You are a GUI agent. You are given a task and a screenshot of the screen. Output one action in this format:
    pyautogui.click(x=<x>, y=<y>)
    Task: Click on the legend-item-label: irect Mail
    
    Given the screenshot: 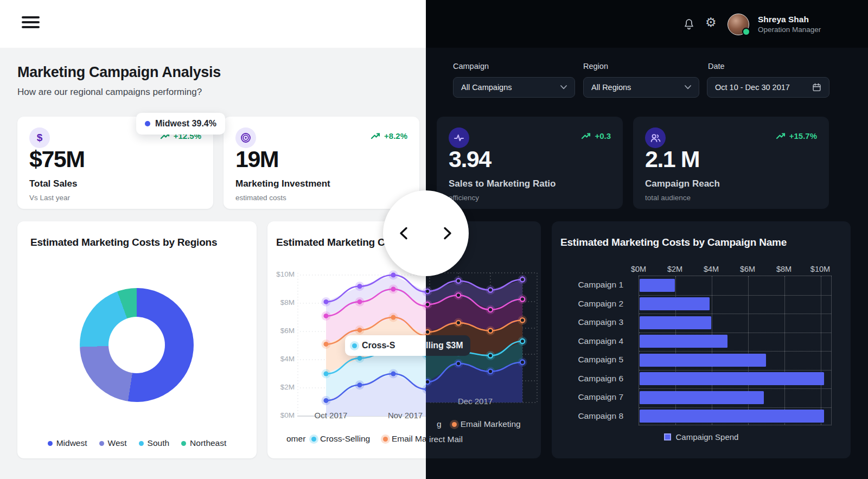 What is the action you would take?
    pyautogui.click(x=446, y=439)
    